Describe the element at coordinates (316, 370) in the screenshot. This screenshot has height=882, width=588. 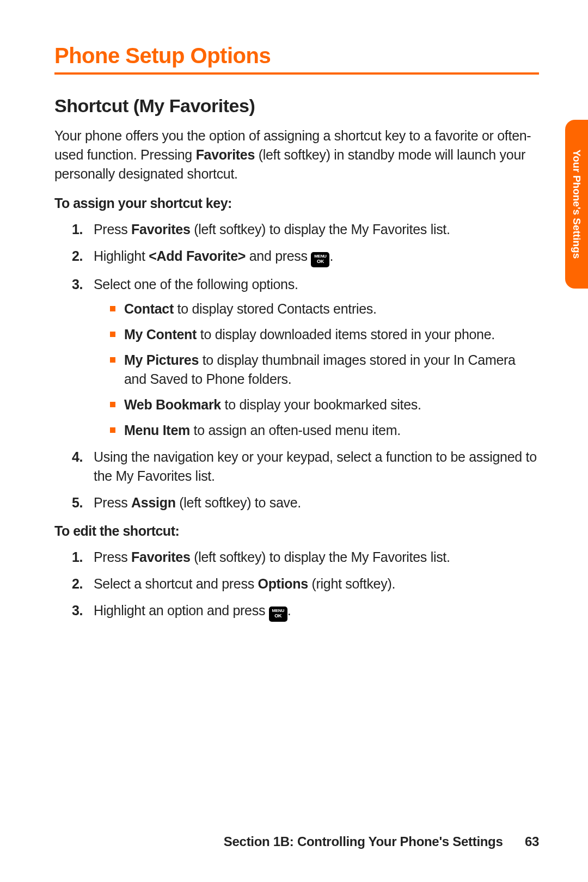
I see `option-my-pictures: My Pictures to display thumbnail images …` at that location.